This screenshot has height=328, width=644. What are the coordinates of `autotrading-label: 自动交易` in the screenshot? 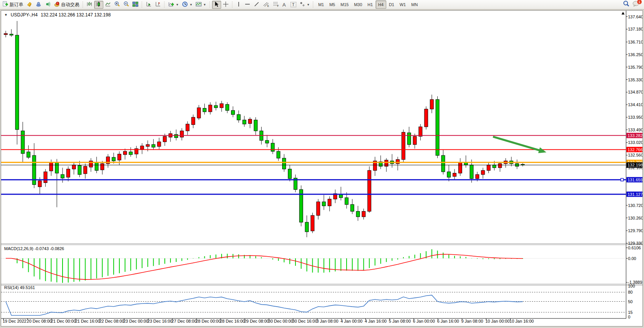 It's located at (70, 5).